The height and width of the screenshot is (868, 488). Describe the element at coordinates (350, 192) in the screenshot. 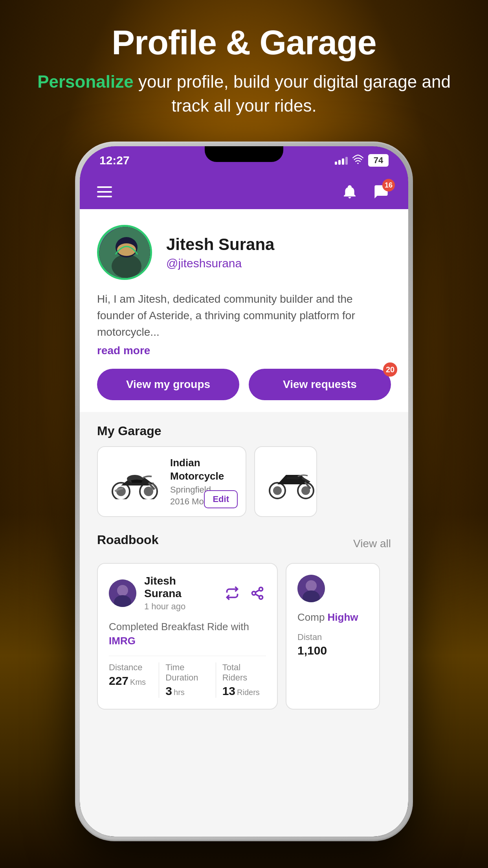

I see `notification-button` at that location.